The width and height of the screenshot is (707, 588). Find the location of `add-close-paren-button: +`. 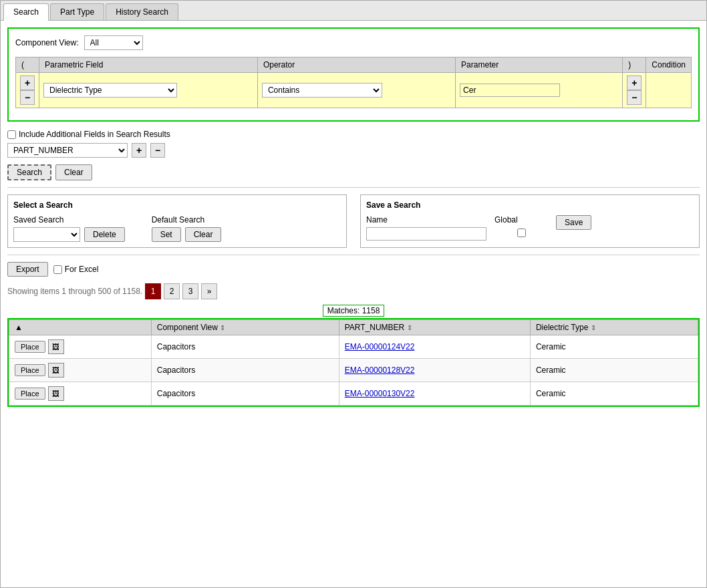

add-close-paren-button: + is located at coordinates (634, 83).